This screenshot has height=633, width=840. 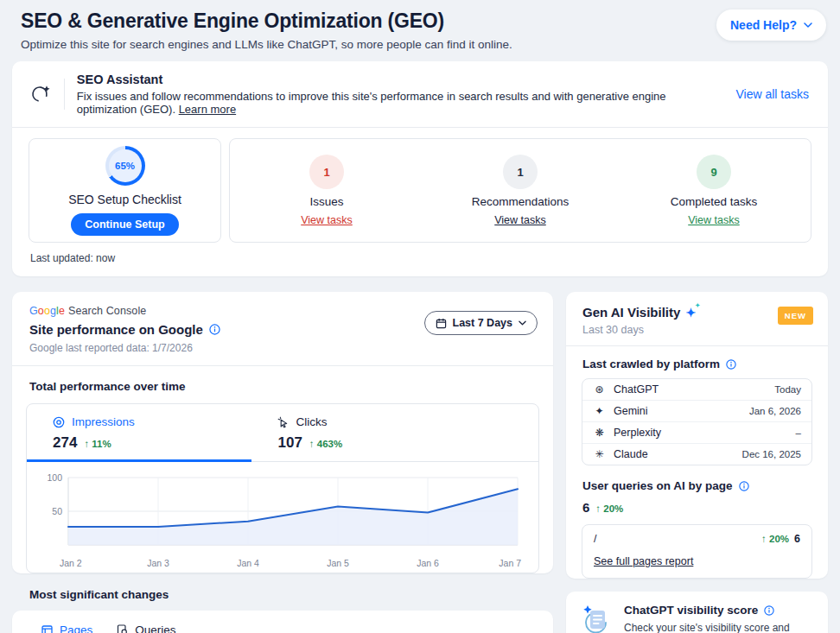 I want to click on date-range-label: Last 7 Days, so click(x=482, y=323).